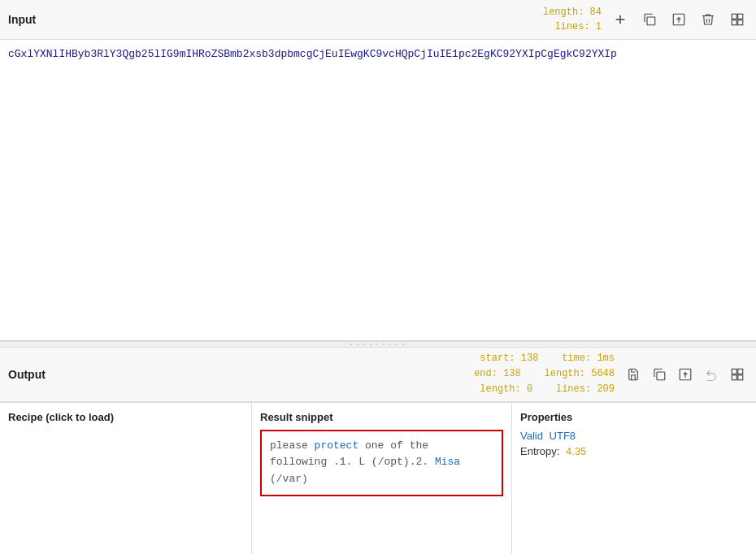 Image resolution: width=756 pixels, height=554 pixels. Describe the element at coordinates (679, 19) in the screenshot. I see `export-icon` at that location.